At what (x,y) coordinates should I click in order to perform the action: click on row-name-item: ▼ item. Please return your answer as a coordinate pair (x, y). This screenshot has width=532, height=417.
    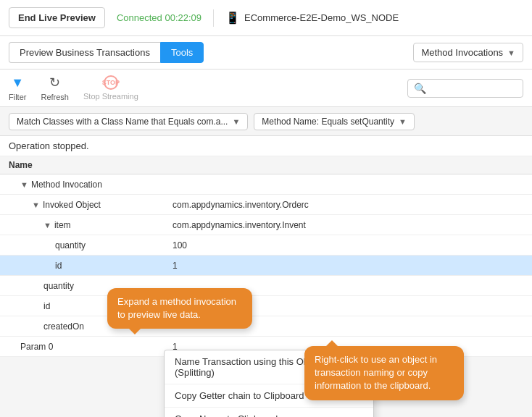
    Looking at the image, I should click on (83, 225).